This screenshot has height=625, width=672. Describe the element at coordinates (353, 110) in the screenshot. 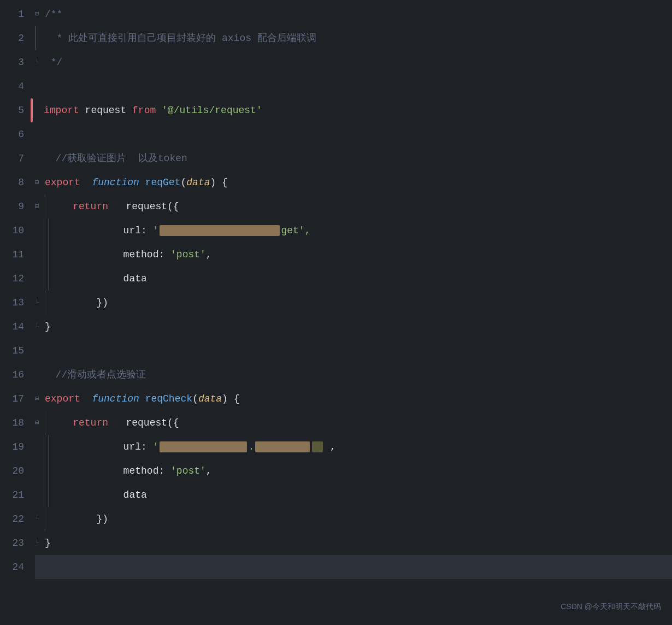

I see `code-line-5: import request from '@/utils/request'` at that location.